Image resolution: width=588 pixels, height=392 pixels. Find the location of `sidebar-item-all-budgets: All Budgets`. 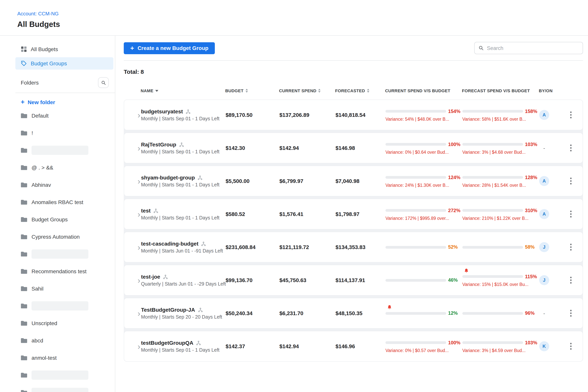

sidebar-item-all-budgets: All Budgets is located at coordinates (64, 49).